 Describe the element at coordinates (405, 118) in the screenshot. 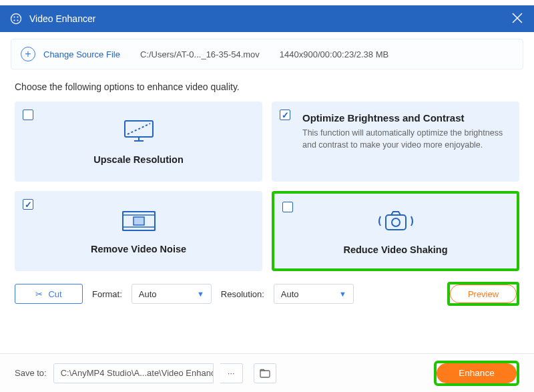

I see `card-optimize-title: Optimize Brightness and Contrast` at that location.